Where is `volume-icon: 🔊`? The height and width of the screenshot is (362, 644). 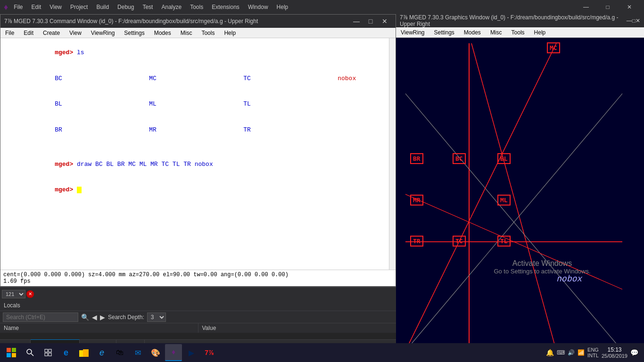
volume-icon: 🔊 is located at coordinates (571, 353).